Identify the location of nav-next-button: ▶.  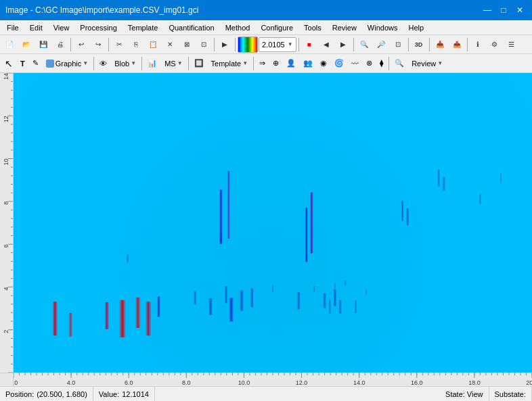
(343, 45).